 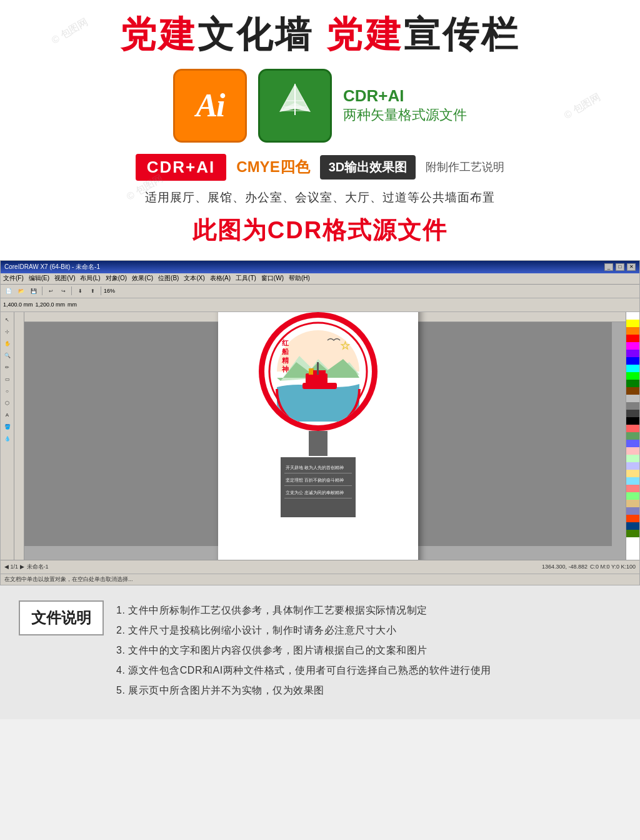 What do you see at coordinates (14, 567) in the screenshot?
I see `page-nav: ◀ 1/1 ▶` at bounding box center [14, 567].